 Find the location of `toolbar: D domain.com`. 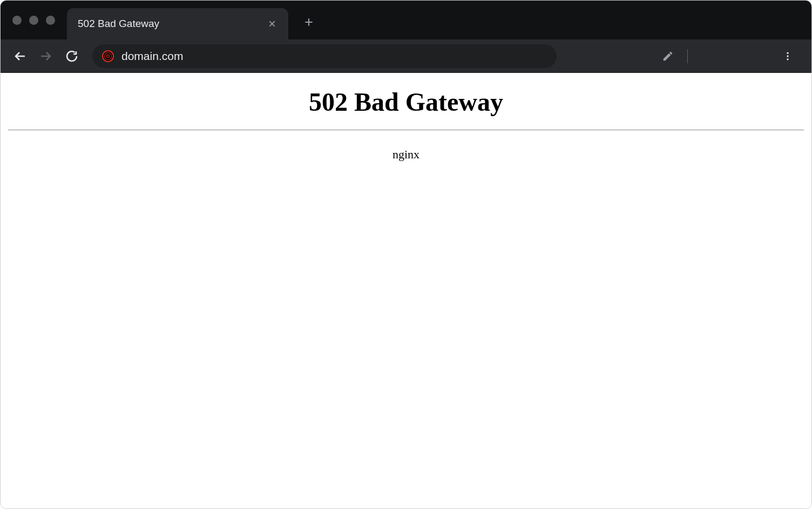

toolbar: D domain.com is located at coordinates (406, 56).